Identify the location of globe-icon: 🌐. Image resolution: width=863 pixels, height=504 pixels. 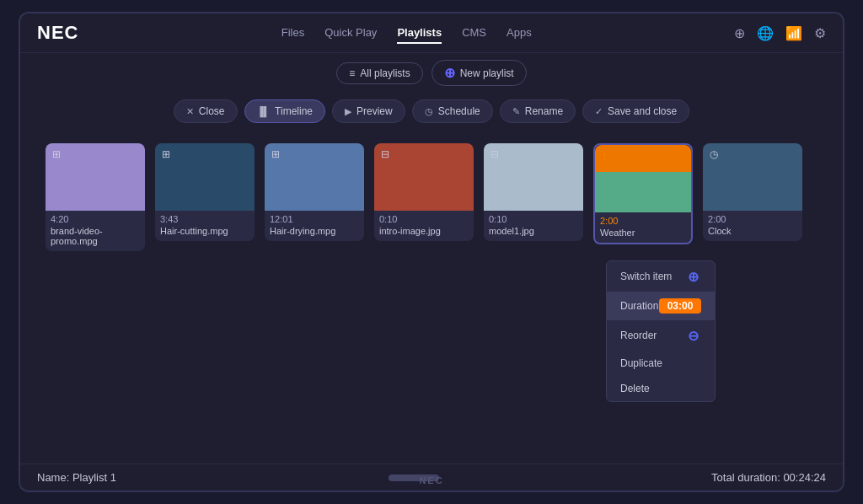
(765, 34).